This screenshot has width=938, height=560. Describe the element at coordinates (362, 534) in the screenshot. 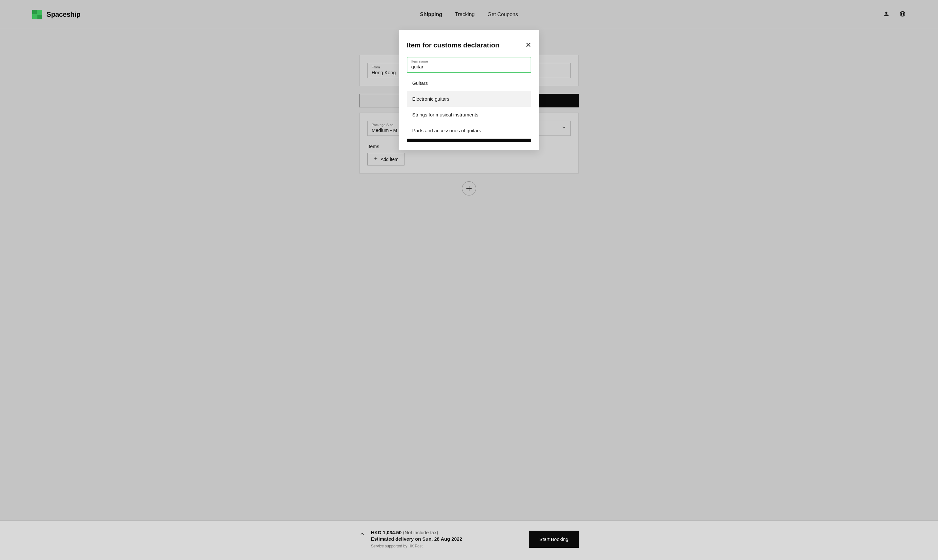

I see `chevron-up-icon` at that location.